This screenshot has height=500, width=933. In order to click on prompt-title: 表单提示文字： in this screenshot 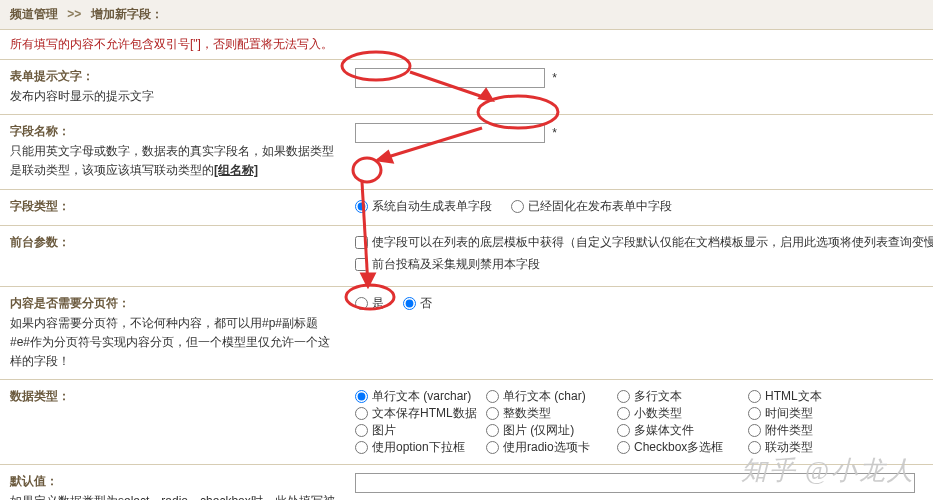, I will do `click(172, 76)`.